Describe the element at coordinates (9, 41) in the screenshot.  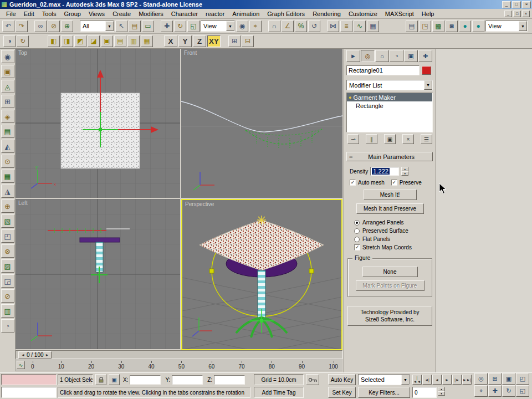
I see `nav-mode-icon: ◑` at that location.